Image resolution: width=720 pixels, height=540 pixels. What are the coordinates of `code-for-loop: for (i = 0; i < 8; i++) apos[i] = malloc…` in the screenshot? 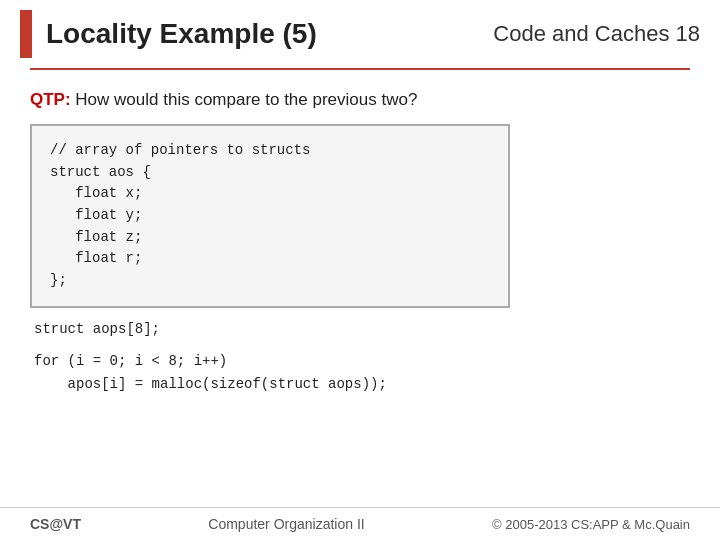 It's located at (360, 372).